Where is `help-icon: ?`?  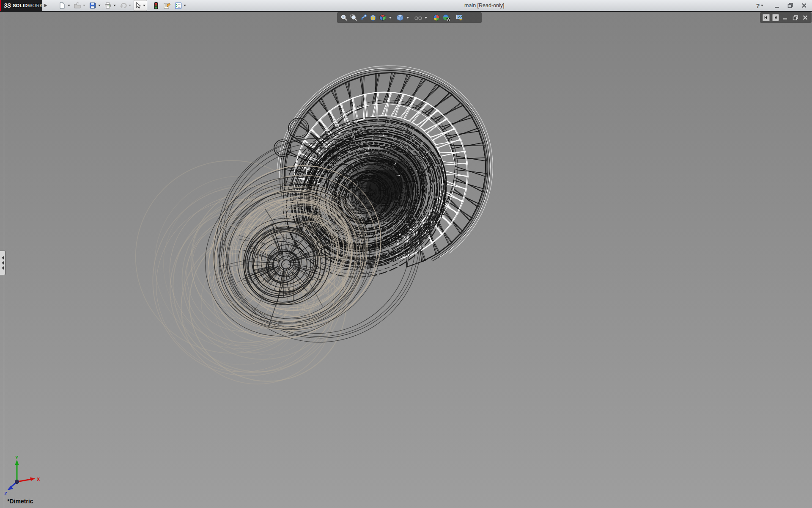
help-icon: ? is located at coordinates (758, 6).